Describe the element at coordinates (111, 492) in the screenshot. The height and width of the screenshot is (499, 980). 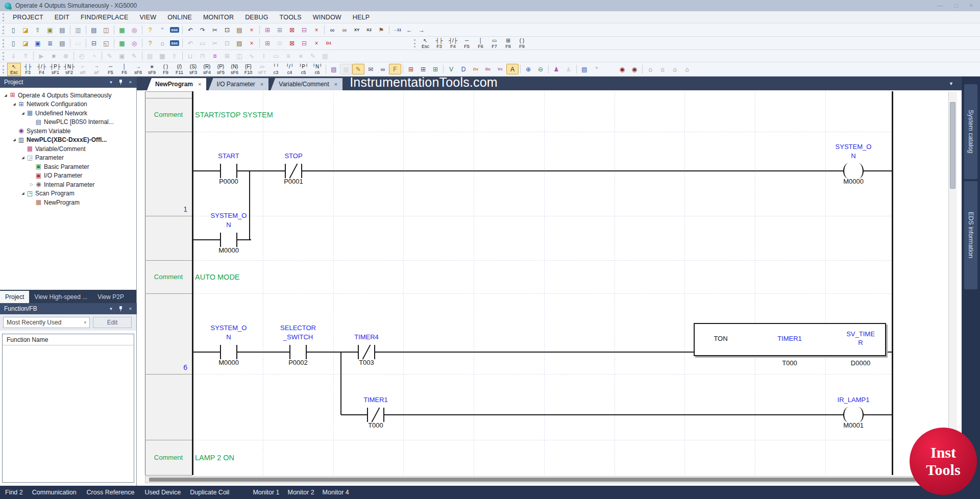
I see `status-cross-reference: Cross Reference` at that location.